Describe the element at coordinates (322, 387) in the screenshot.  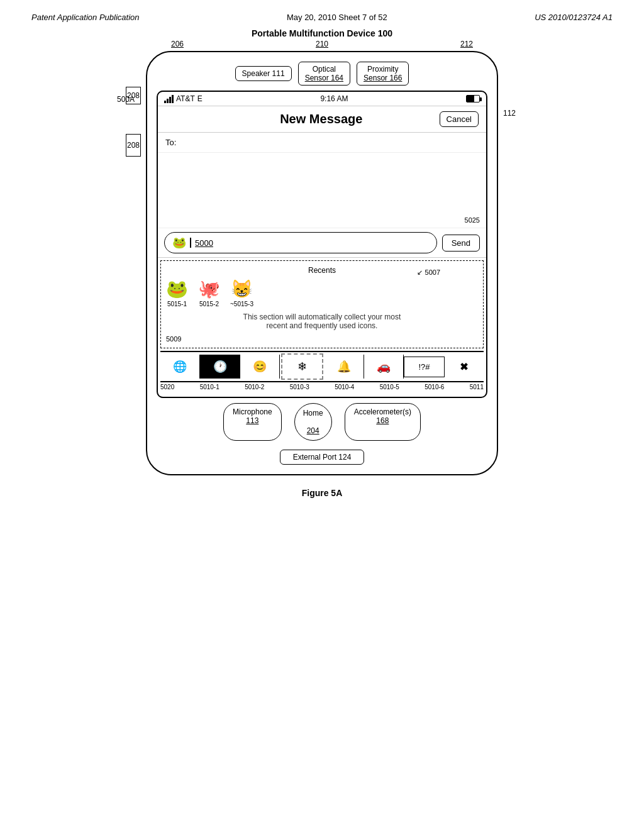
I see `category-labels: 5020 5010-1 5010-2 5010-3 5010-4 5010-5 …` at that location.